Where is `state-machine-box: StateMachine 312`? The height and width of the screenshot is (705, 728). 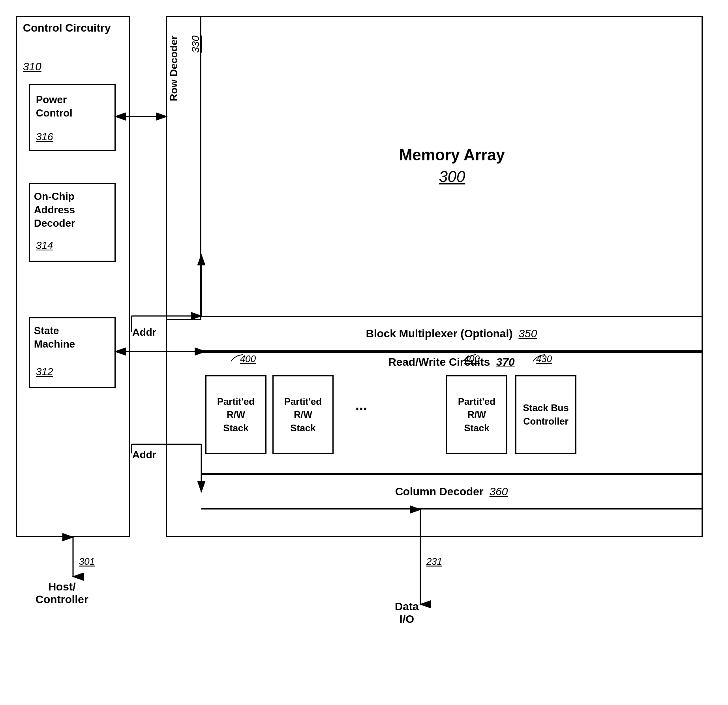
state-machine-box: StateMachine 312 is located at coordinates (72, 353).